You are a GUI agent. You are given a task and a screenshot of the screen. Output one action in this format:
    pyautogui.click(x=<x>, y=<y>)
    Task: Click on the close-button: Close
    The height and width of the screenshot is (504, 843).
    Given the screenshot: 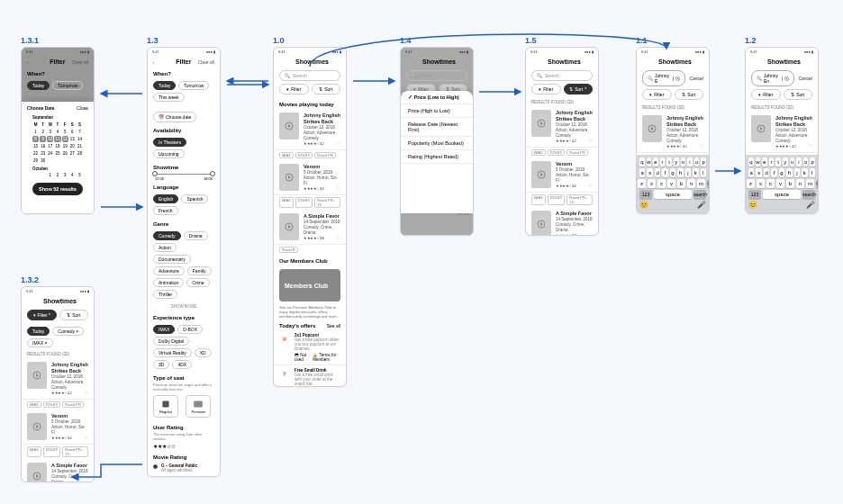 What is the action you would take?
    pyautogui.click(x=83, y=108)
    